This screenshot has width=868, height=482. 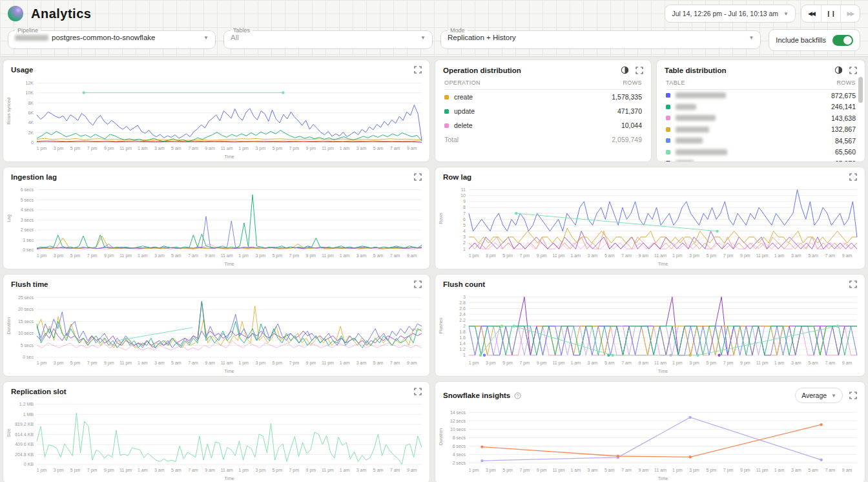 I want to click on table-row: create1,578,335, so click(x=543, y=97).